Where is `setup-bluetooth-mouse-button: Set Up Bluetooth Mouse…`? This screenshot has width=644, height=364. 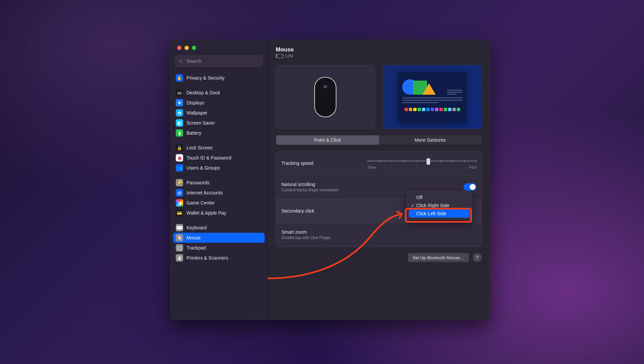
setup-bluetooth-mouse-button: Set Up Bluetooth Mouse… is located at coordinates (438, 258).